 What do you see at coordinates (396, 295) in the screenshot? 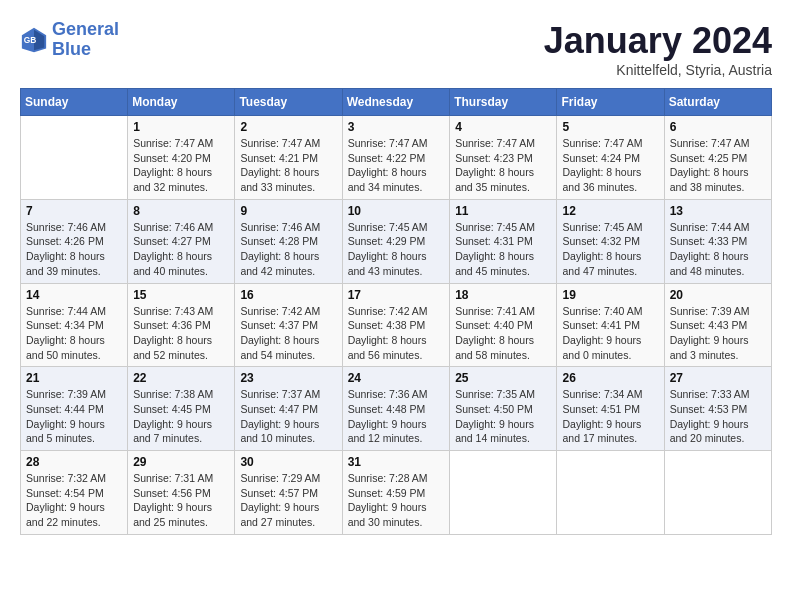
I see `day-number: 17` at bounding box center [396, 295].